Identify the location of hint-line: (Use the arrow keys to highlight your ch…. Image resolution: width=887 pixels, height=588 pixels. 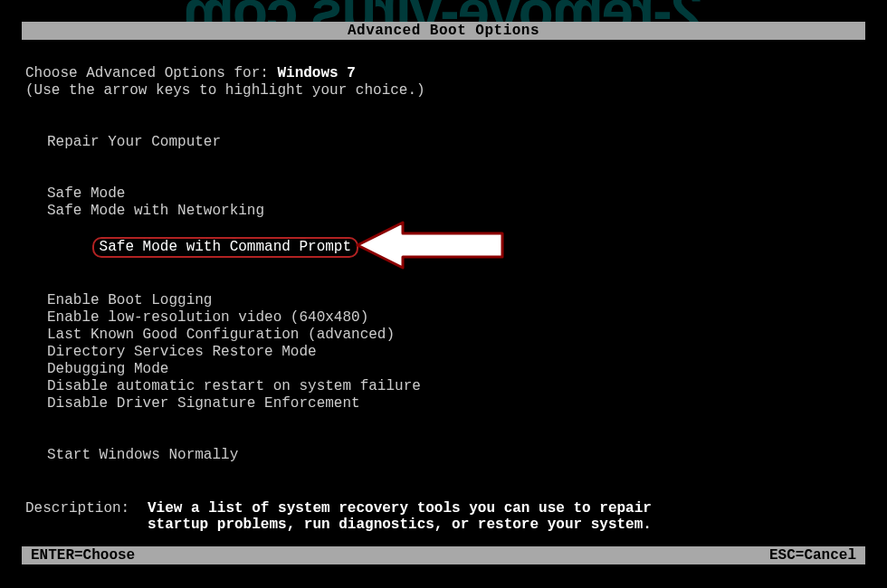
(444, 90).